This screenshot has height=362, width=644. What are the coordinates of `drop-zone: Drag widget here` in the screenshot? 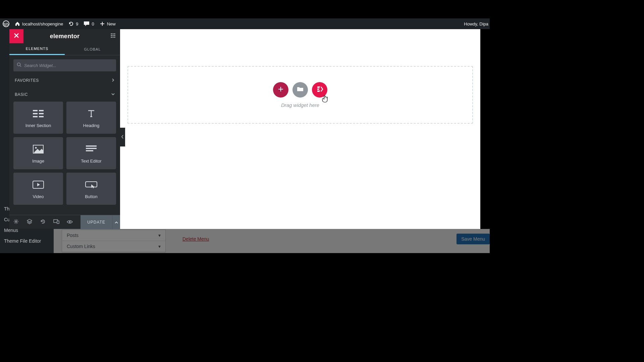 It's located at (300, 95).